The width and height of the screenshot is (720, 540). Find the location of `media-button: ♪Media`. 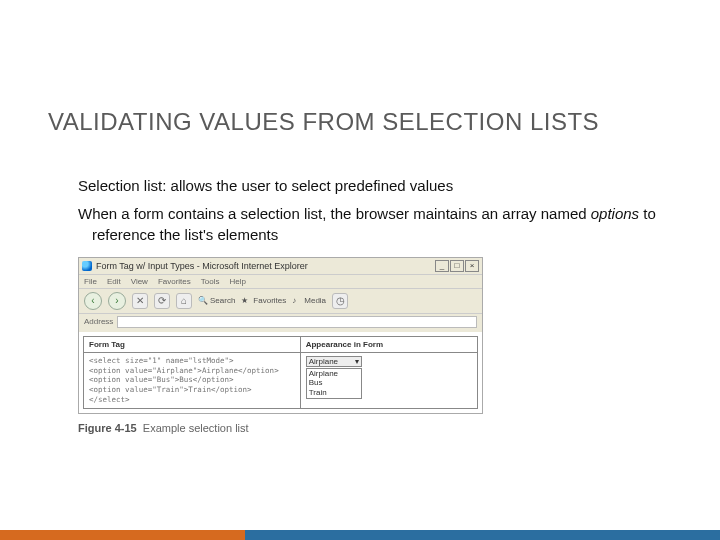

media-button: ♪Media is located at coordinates (309, 301).